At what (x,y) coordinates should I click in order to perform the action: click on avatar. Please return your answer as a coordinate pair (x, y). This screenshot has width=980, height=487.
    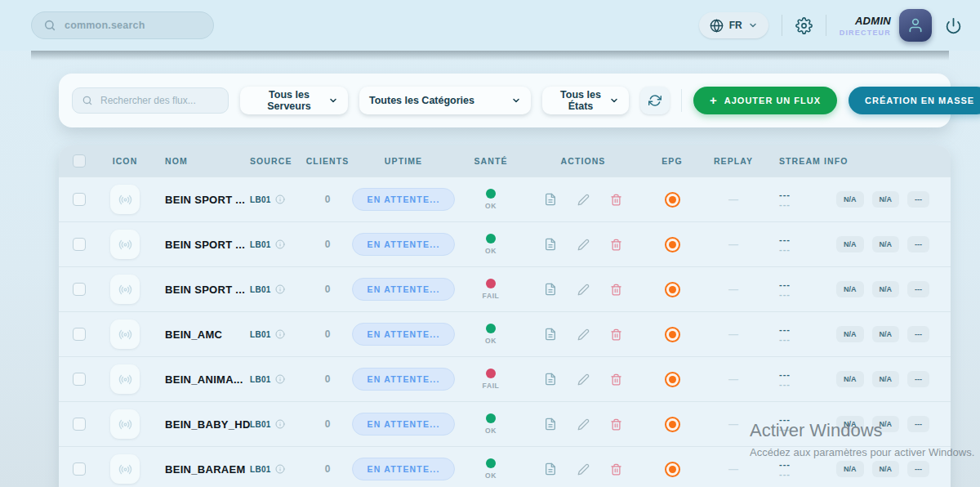
    Looking at the image, I should click on (915, 25).